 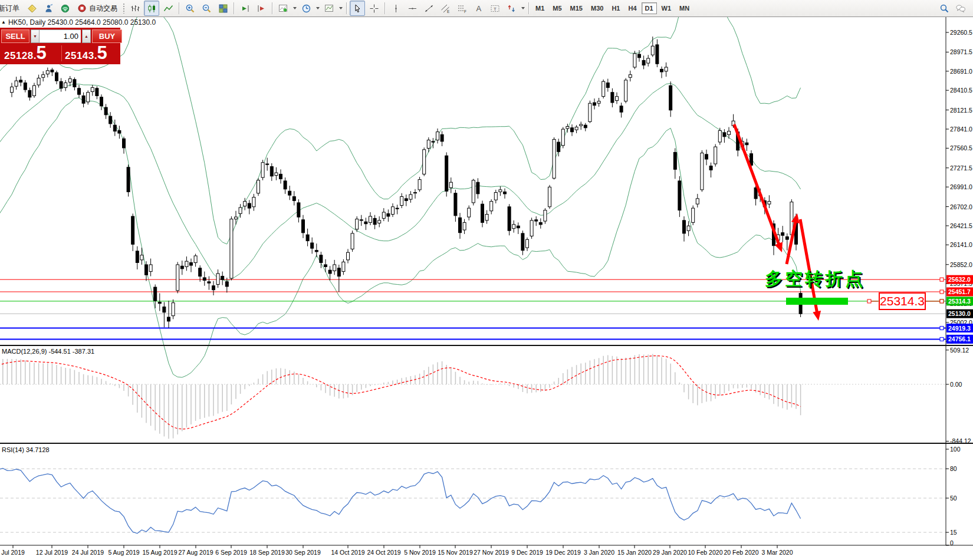 I want to click on price-divider, so click(x=61, y=53).